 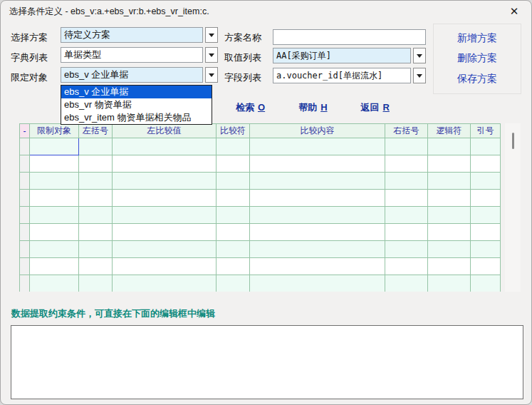 What do you see at coordinates (349, 56) in the screenshot?
I see `value-list-combobox: AA[采购订单]` at bounding box center [349, 56].